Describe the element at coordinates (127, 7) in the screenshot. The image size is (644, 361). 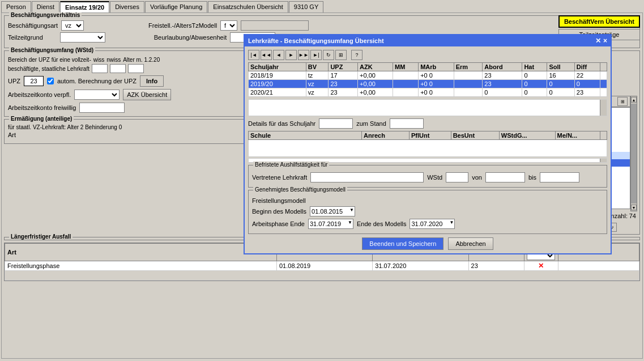
I see `tab-diverses: Diverses` at that location.